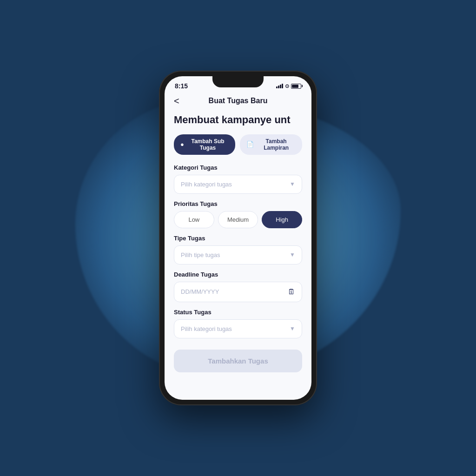 Image resolution: width=476 pixels, height=476 pixels. What do you see at coordinates (206, 329) in the screenshot?
I see `status-placeholder: Pilih kategori tugas` at bounding box center [206, 329].